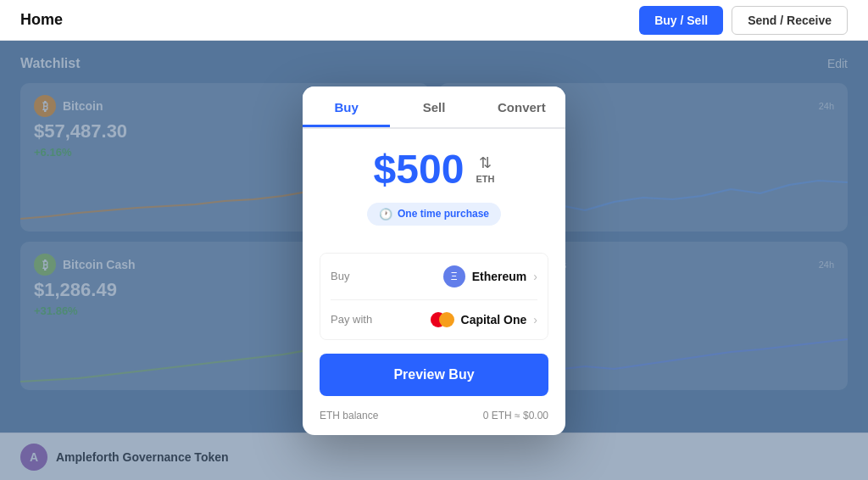 The height and width of the screenshot is (480, 868). I want to click on tab-buy: Buy, so click(346, 107).